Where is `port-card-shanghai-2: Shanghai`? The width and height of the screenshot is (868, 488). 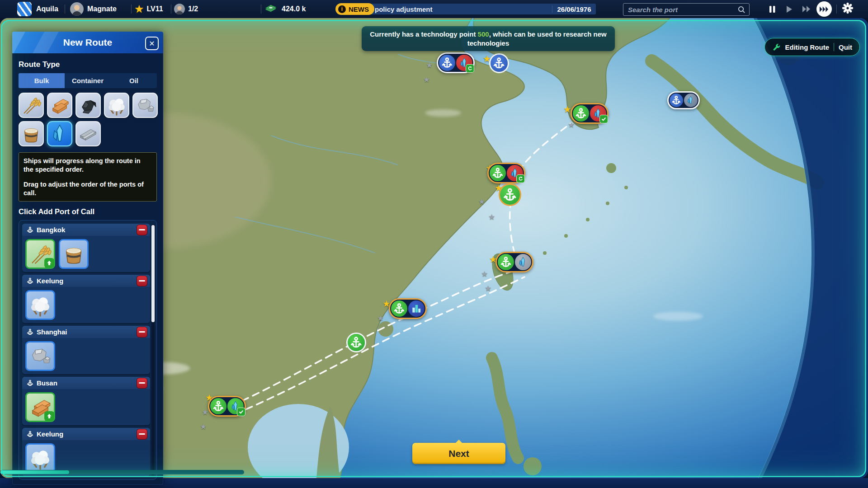 port-card-shanghai-2: Shanghai is located at coordinates (86, 350).